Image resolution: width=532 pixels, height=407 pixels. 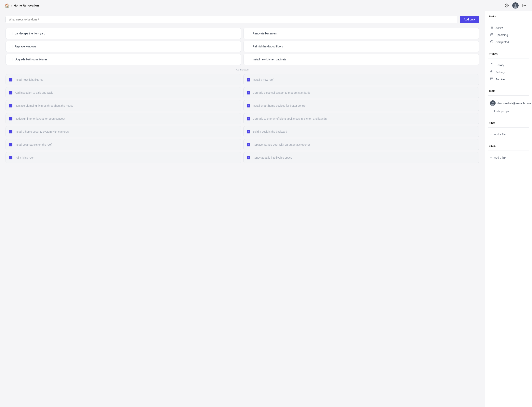 I want to click on add-task-button: Add task, so click(x=469, y=19).